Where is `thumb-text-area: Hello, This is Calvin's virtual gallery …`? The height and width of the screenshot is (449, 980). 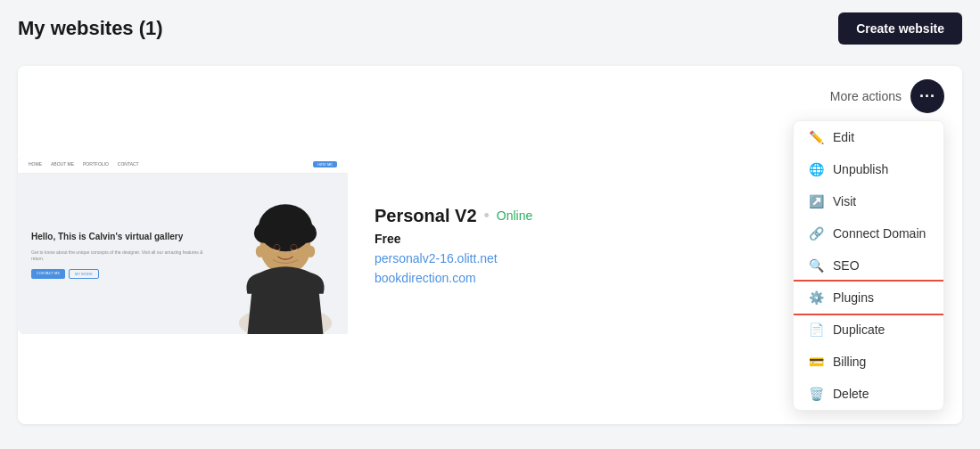 thumb-text-area: Hello, This is Calvin's virtual gallery … is located at coordinates (120, 254).